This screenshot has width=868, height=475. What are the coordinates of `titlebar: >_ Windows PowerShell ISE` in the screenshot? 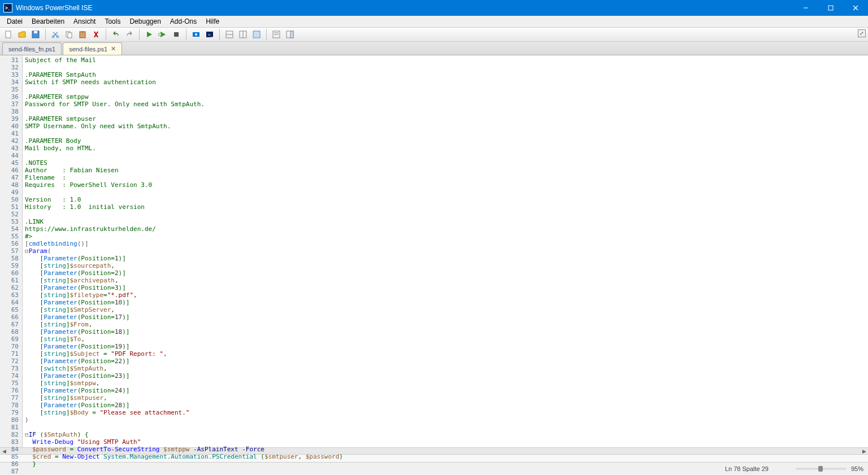 It's located at (434, 8).